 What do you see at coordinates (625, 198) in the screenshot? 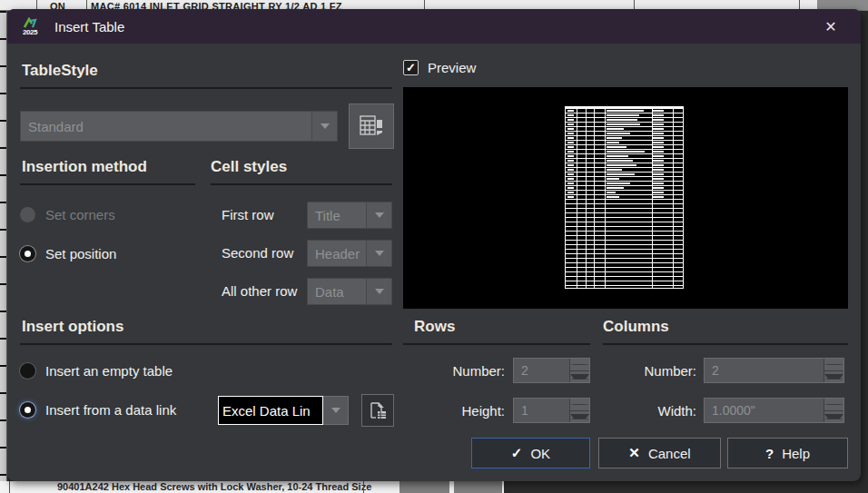
I see `preview-table` at bounding box center [625, 198].